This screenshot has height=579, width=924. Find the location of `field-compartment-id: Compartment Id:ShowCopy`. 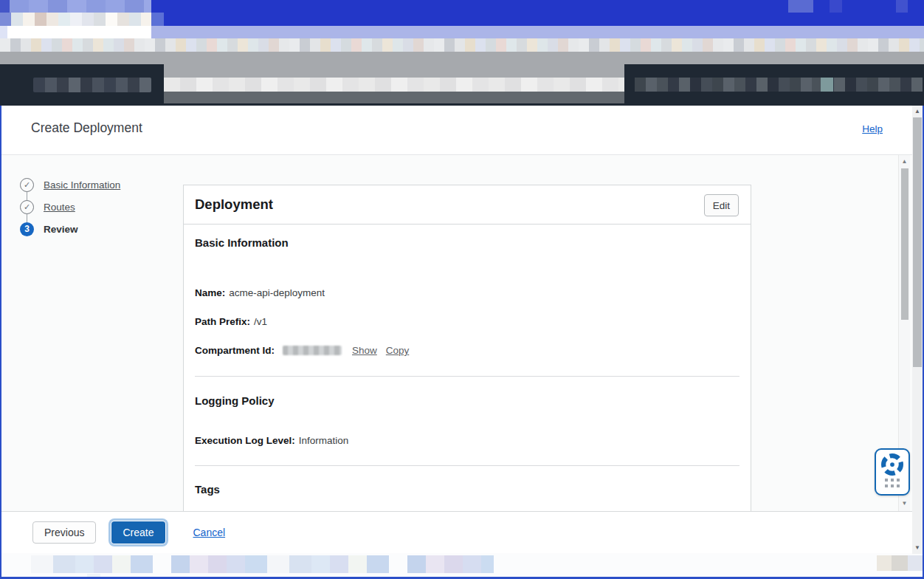

field-compartment-id: Compartment Id:ShowCopy is located at coordinates (467, 350).